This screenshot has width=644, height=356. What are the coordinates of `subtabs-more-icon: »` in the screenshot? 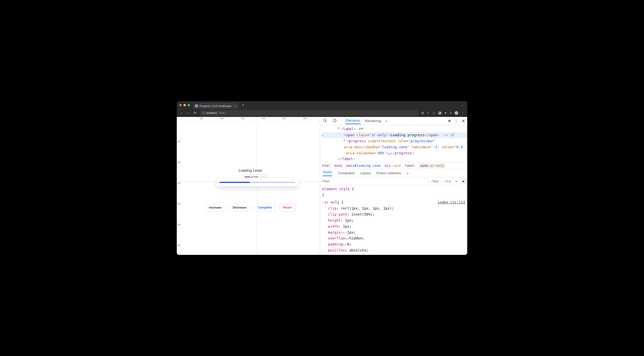 It's located at (408, 173).